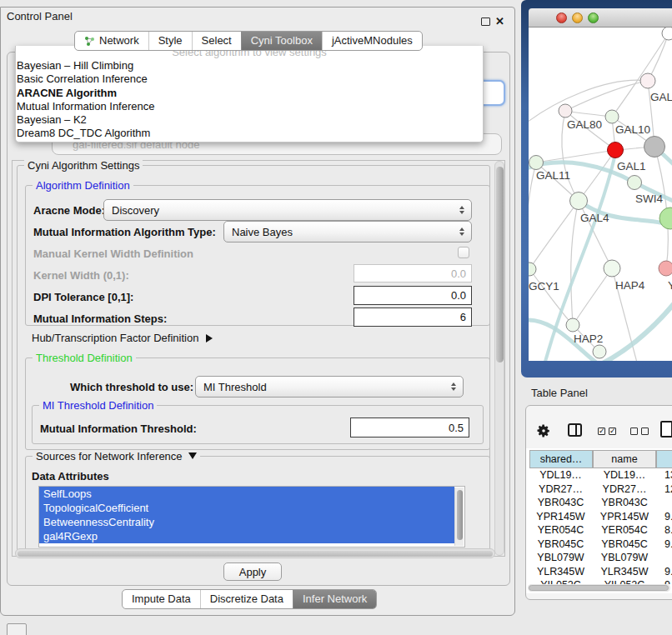 Image resolution: width=672 pixels, height=635 pixels. Describe the element at coordinates (247, 537) in the screenshot. I see `data-attribute-item: gal4RGexp` at that location.